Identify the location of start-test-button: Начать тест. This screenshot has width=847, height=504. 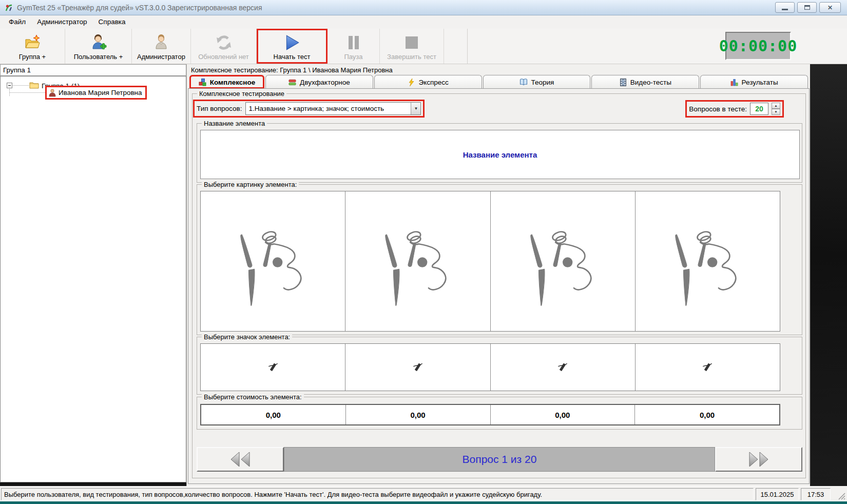
(292, 46).